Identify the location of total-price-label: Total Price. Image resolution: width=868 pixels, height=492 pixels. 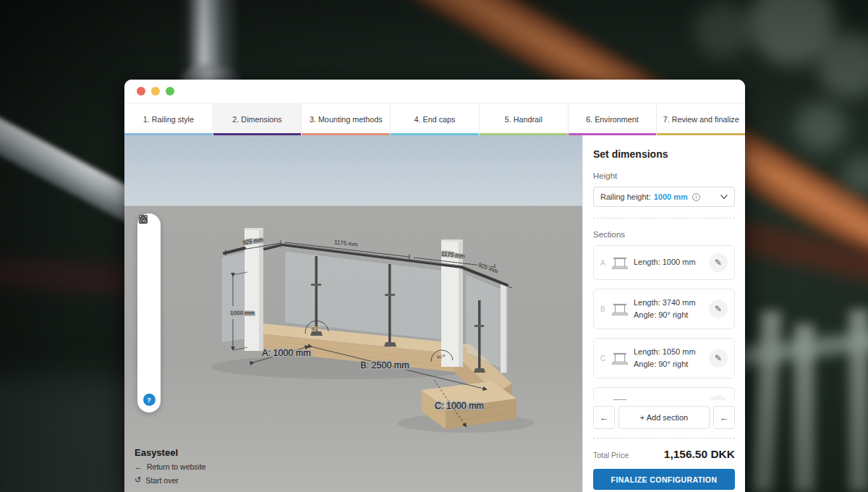
(610, 455).